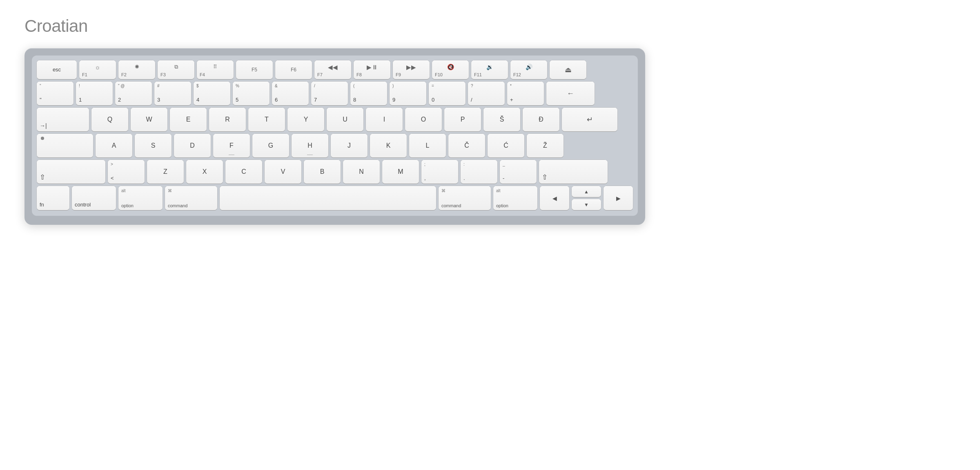 The height and width of the screenshot is (470, 980). What do you see at coordinates (267, 120) in the screenshot?
I see `t-label: T` at bounding box center [267, 120].